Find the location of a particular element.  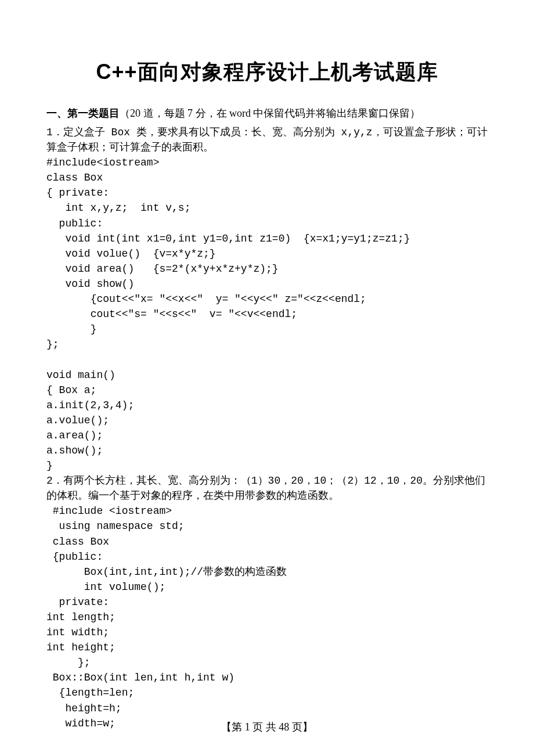

page-footer: 【第 1 页 共 48 页】 is located at coordinates (267, 727).